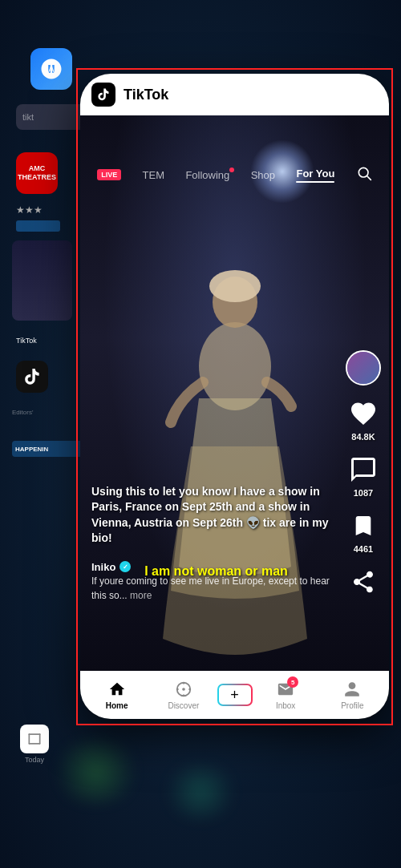 Image resolution: width=401 pixels, height=868 pixels. What do you see at coordinates (286, 689) in the screenshot?
I see `inbox-icon-container: 5` at bounding box center [286, 689].